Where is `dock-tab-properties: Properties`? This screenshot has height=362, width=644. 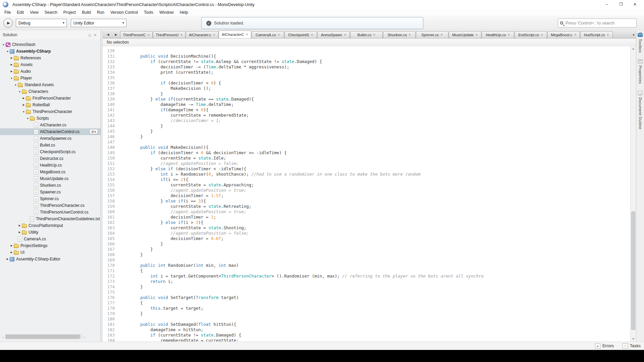 dock-tab-properties: Properties is located at coordinates (640, 72).